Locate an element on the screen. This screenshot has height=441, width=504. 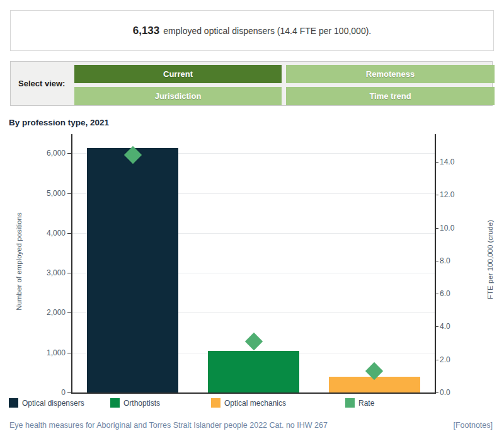
left-axis-label: Number of employed positions is located at coordinates (19, 261).